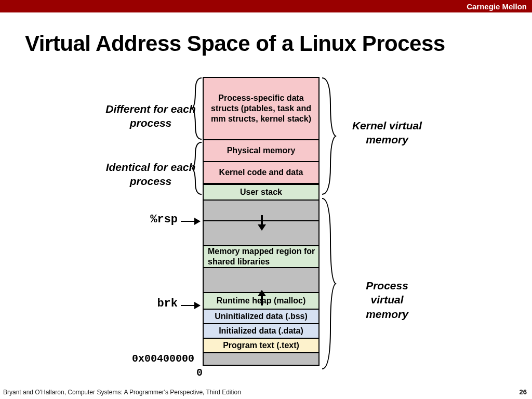 The width and height of the screenshot is (532, 399). I want to click on brand-label: Carnegie Mellon, so click(497, 6).